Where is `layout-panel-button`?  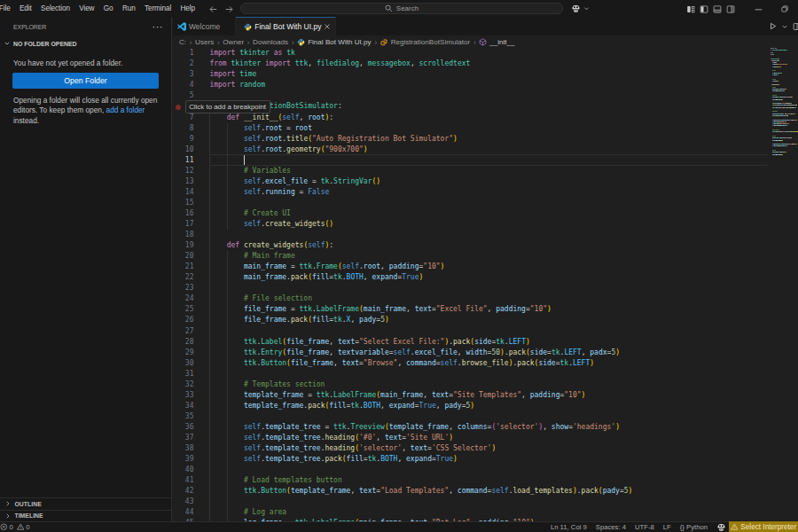 layout-panel-button is located at coordinates (716, 9).